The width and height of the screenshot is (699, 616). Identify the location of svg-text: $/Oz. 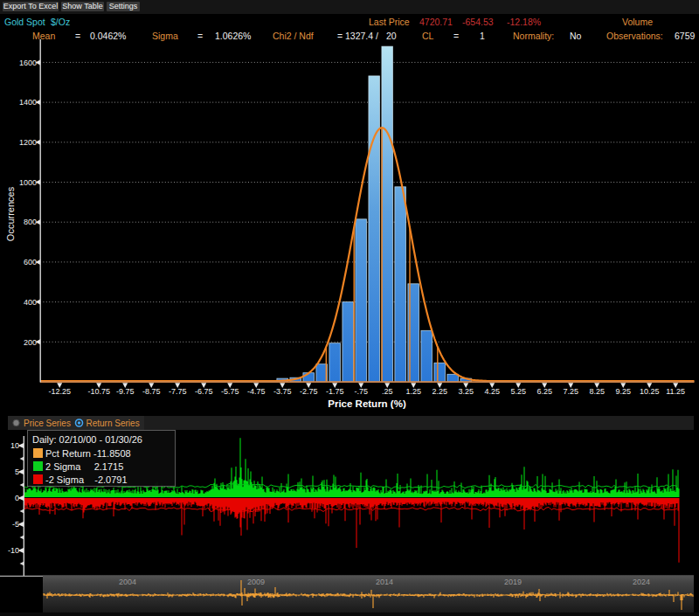
(60, 22).